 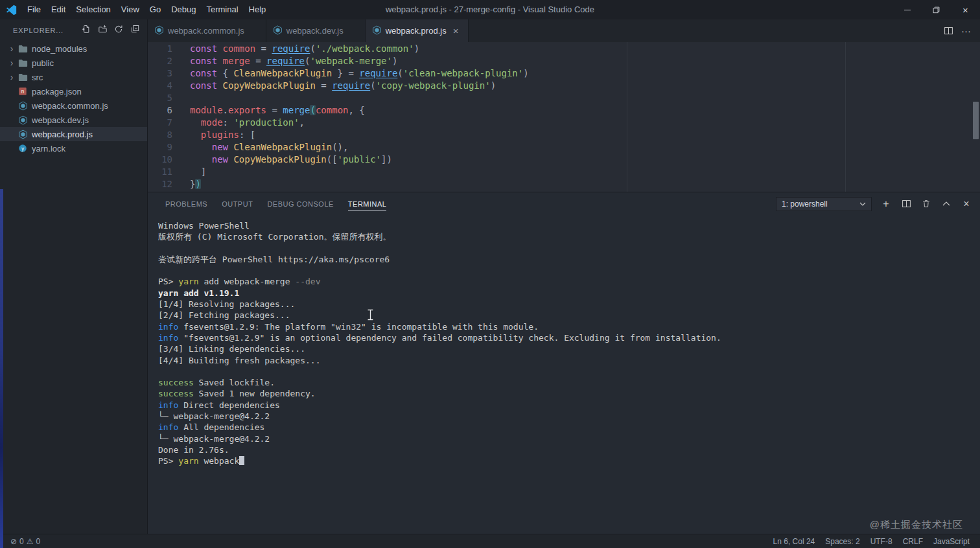 I want to click on status-bar: ⊘ 0 ⚠ 0 Ln 6, Col 24Spaces: 2UTF-8CRLFJa…, so click(x=490, y=541).